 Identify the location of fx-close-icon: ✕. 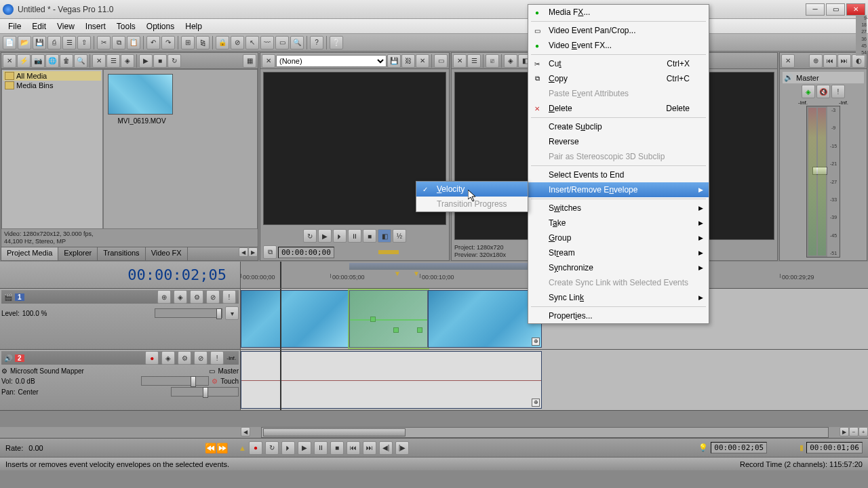
(269, 61).